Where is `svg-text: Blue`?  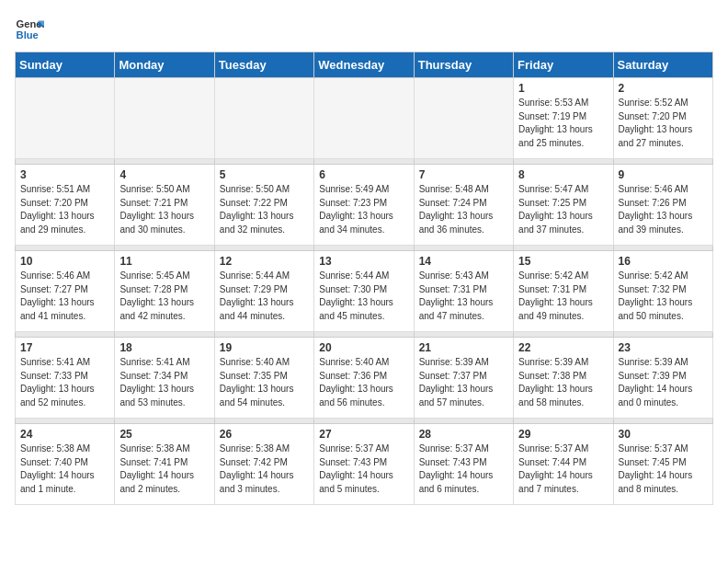 svg-text: Blue is located at coordinates (28, 35).